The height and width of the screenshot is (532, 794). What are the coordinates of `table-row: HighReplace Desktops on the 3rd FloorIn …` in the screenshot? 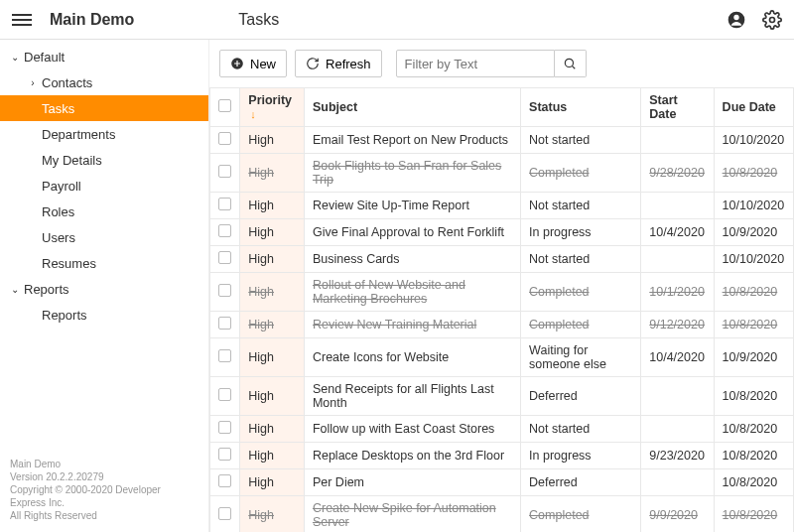 It's located at (502, 457).